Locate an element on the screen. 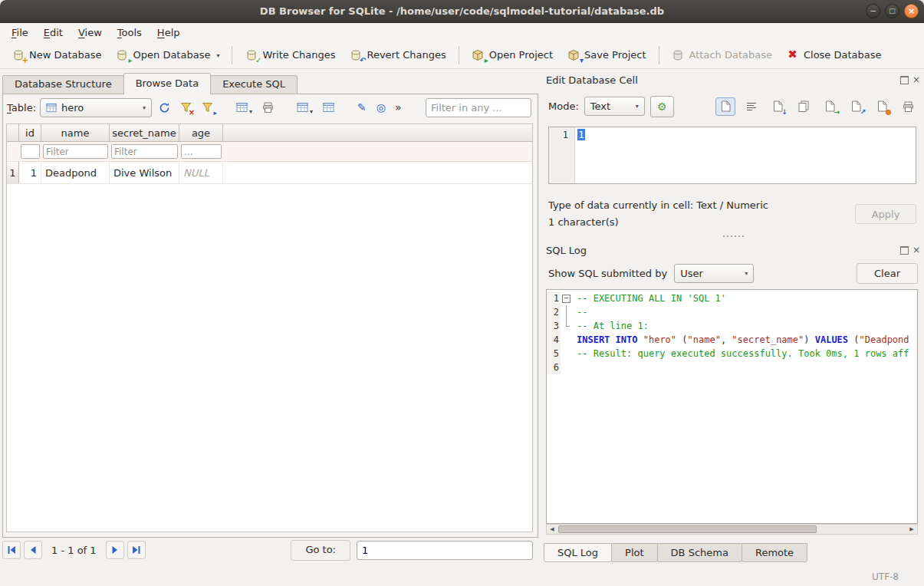  minimize-icon: − is located at coordinates (873, 11).